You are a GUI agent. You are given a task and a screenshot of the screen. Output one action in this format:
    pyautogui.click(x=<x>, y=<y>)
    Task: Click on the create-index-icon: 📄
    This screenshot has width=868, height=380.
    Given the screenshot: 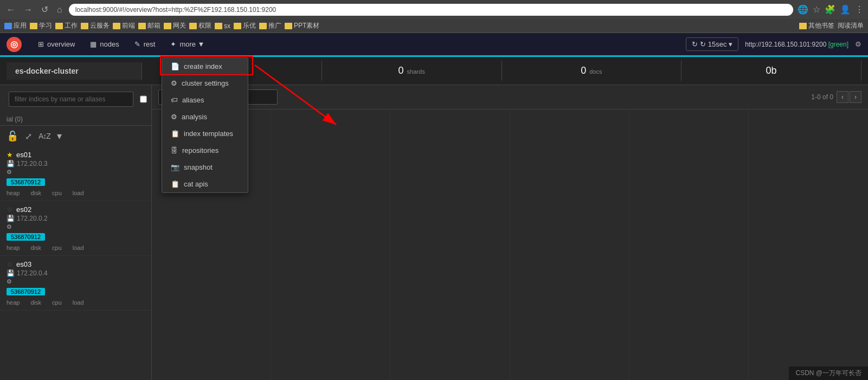 What is the action you would take?
    pyautogui.click(x=175, y=66)
    